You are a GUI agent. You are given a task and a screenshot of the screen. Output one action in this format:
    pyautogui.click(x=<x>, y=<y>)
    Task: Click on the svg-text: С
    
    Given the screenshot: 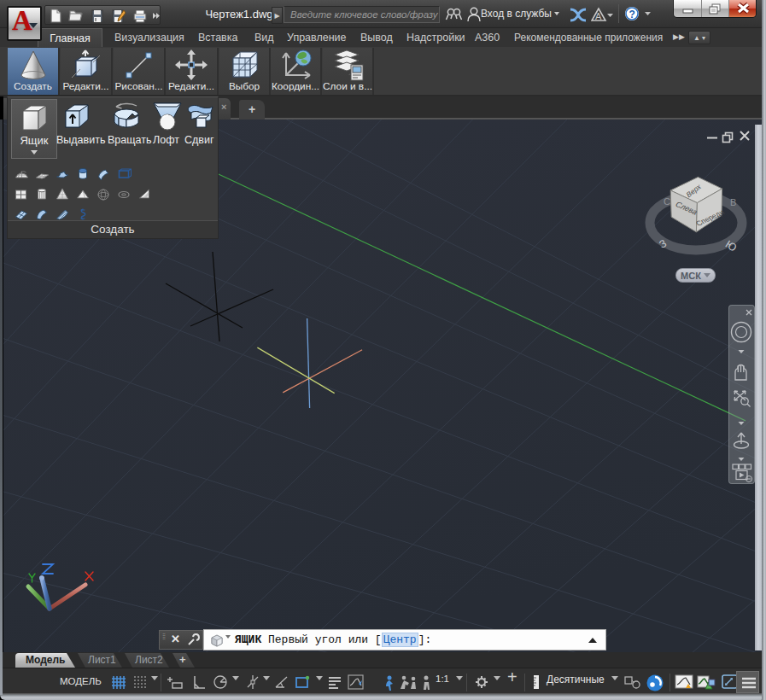 What is the action you would take?
    pyautogui.click(x=667, y=201)
    